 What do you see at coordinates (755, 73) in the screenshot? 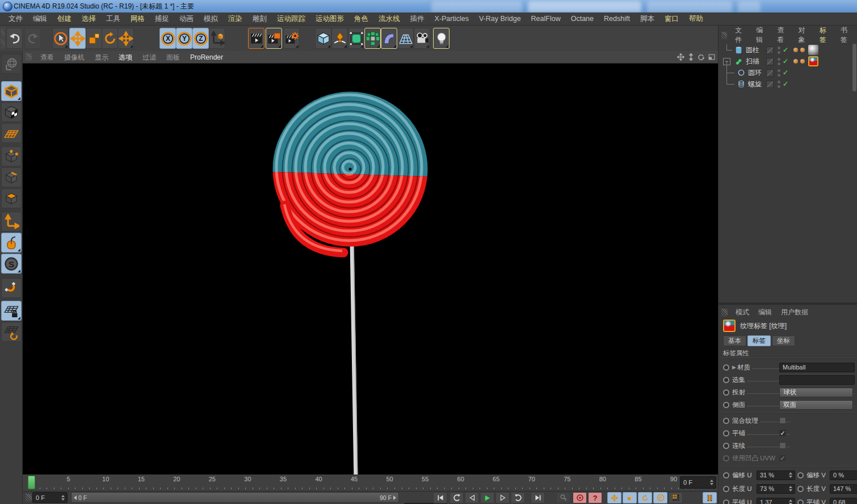
I see `object-label: 圆环` at bounding box center [755, 73].